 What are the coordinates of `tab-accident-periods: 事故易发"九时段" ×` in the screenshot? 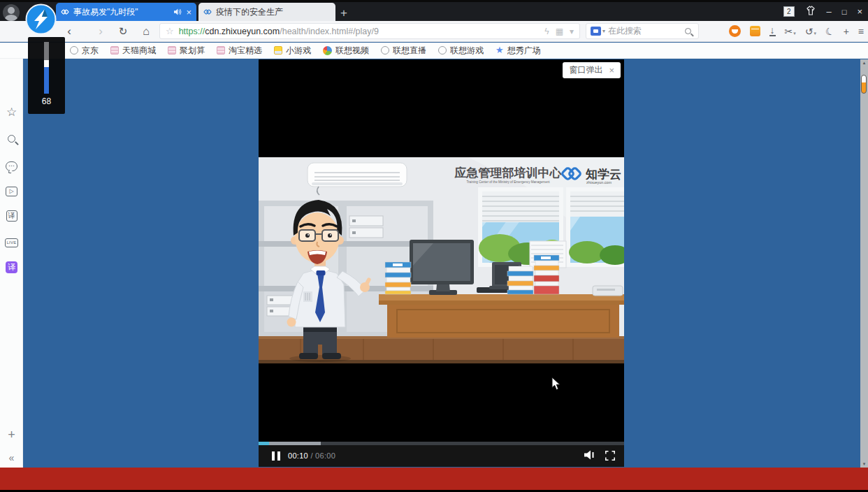 It's located at (126, 12).